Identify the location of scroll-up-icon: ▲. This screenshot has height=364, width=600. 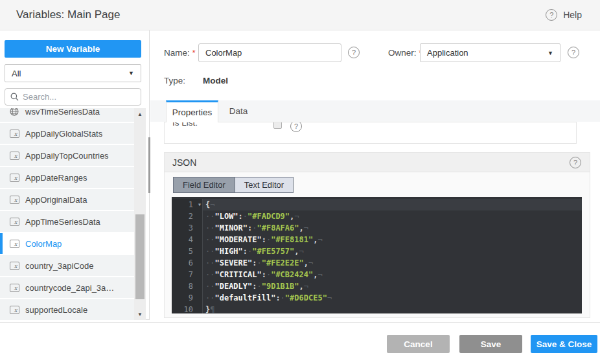
(140, 114).